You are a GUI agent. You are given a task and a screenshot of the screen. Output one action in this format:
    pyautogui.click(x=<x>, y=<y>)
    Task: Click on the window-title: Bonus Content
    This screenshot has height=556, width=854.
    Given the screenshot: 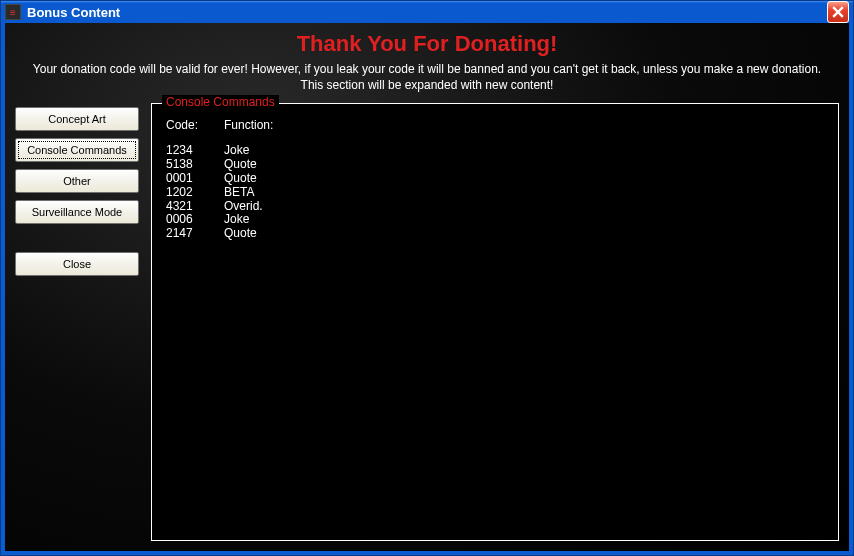 What is the action you would take?
    pyautogui.click(x=427, y=12)
    